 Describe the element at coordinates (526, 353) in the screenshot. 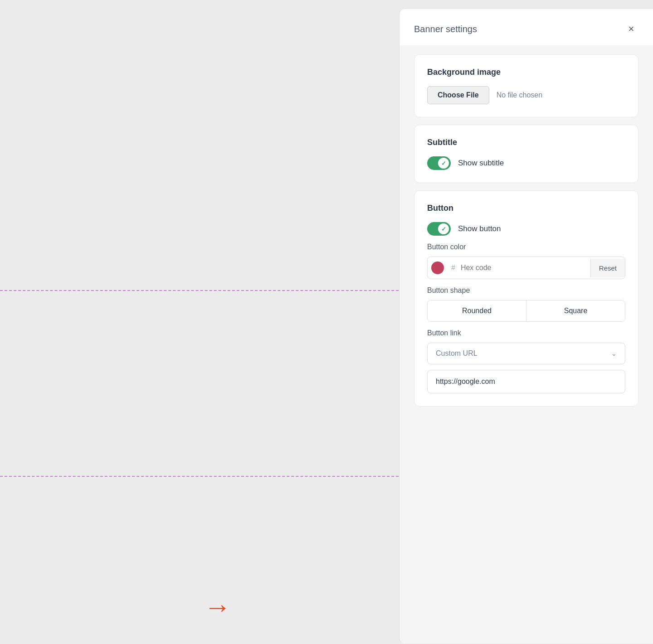

I see `button-link-dropdown: Custom URL ⌄` at that location.